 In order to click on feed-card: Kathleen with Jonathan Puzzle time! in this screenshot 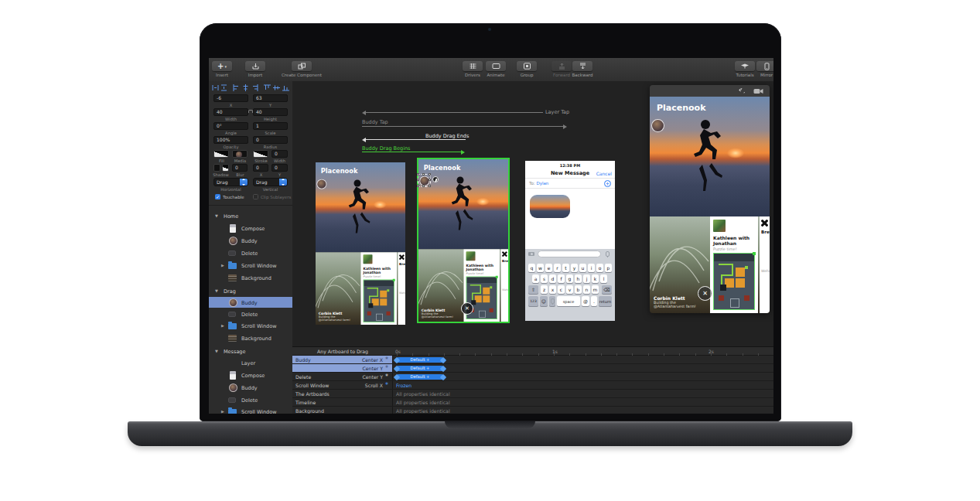, I will do `click(734, 264)`.